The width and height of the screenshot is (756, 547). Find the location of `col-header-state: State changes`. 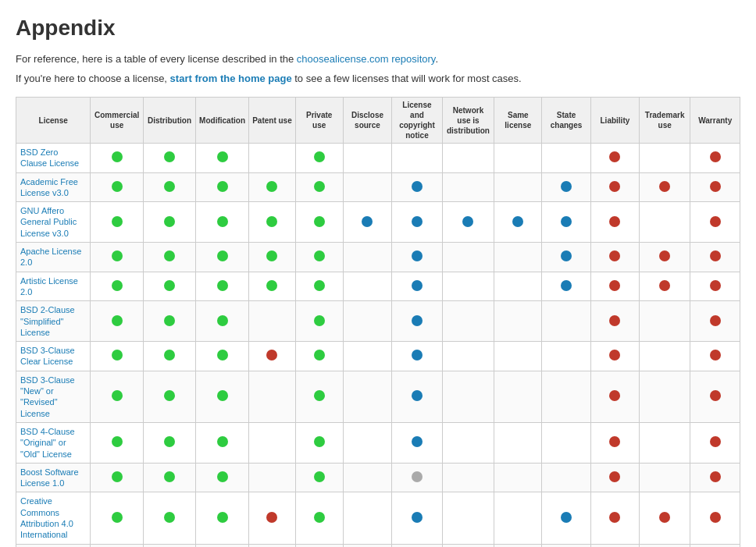

col-header-state: State changes is located at coordinates (567, 120).